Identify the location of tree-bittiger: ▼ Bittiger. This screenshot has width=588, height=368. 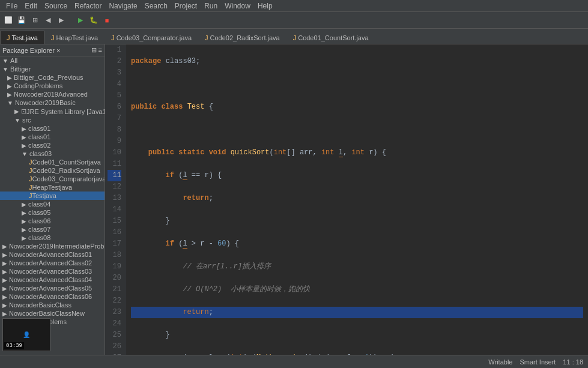
(52, 69).